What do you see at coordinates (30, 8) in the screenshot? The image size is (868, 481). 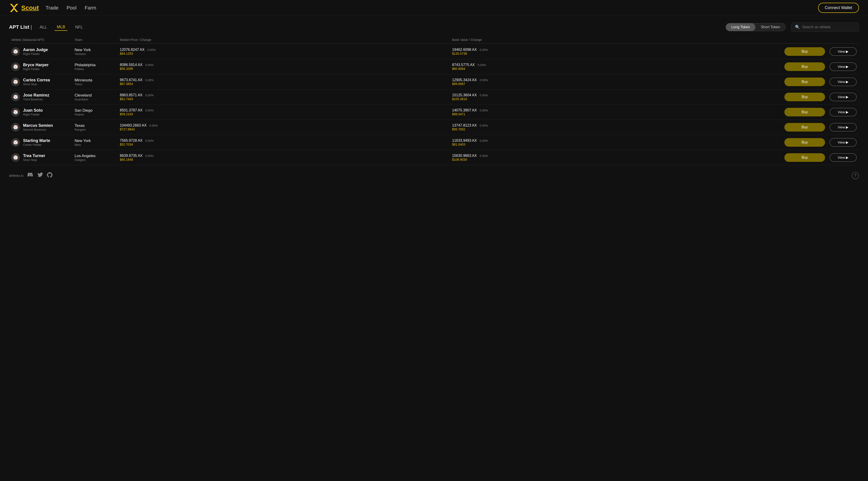 I see `nav-scout-link: Scout` at bounding box center [30, 8].